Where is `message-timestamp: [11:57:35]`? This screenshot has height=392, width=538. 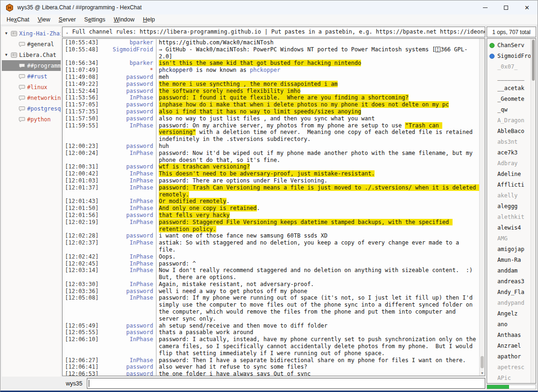 message-timestamp: [11:57:35] is located at coordinates (80, 112).